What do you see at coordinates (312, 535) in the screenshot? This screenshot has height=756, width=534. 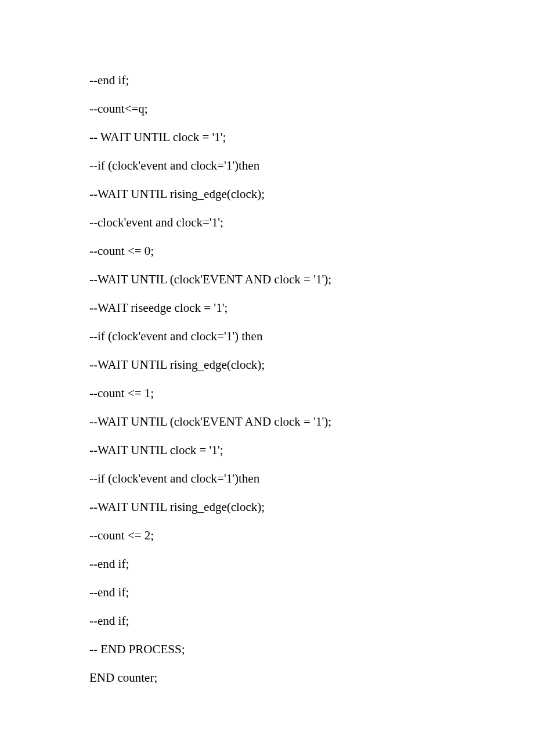 I see `code-line: --count <= 2;` at bounding box center [312, 535].